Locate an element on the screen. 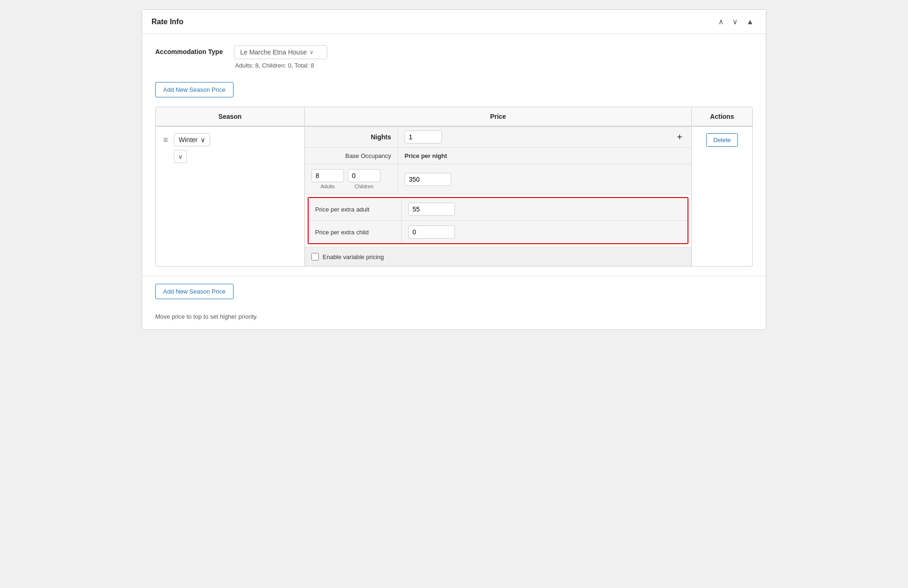 The image size is (908, 588). extra-child-row: Price per extra child is located at coordinates (498, 232).